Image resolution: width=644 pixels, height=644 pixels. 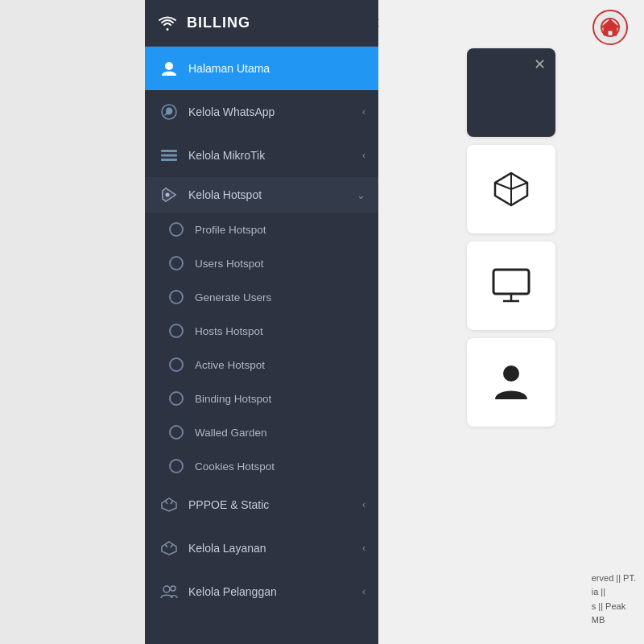 What do you see at coordinates (609, 606) in the screenshot?
I see `footer-line3: s || Peak` at bounding box center [609, 606].